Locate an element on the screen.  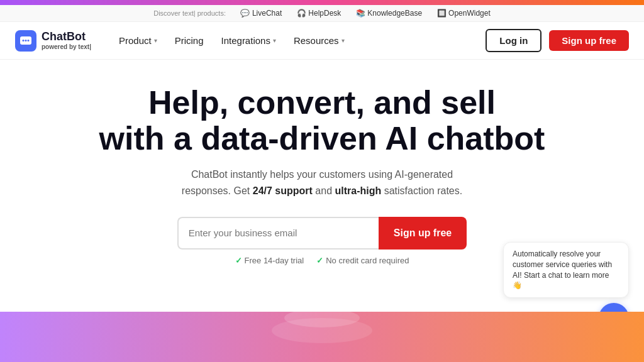
perk-no-card: ✓ No credit card required is located at coordinates (362, 260).